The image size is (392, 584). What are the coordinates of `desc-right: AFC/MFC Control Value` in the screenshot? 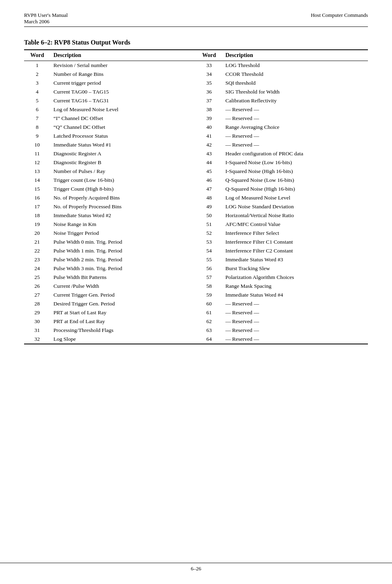 It's located at (295, 224).